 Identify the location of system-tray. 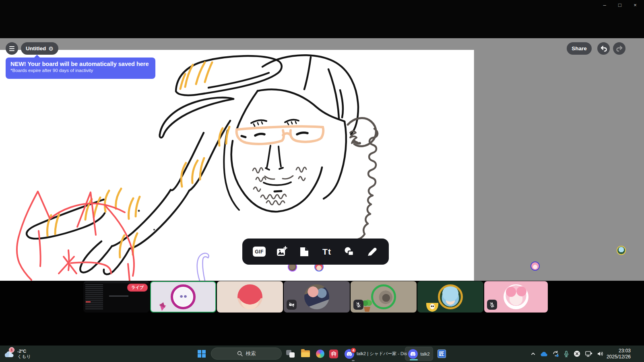
(567, 354).